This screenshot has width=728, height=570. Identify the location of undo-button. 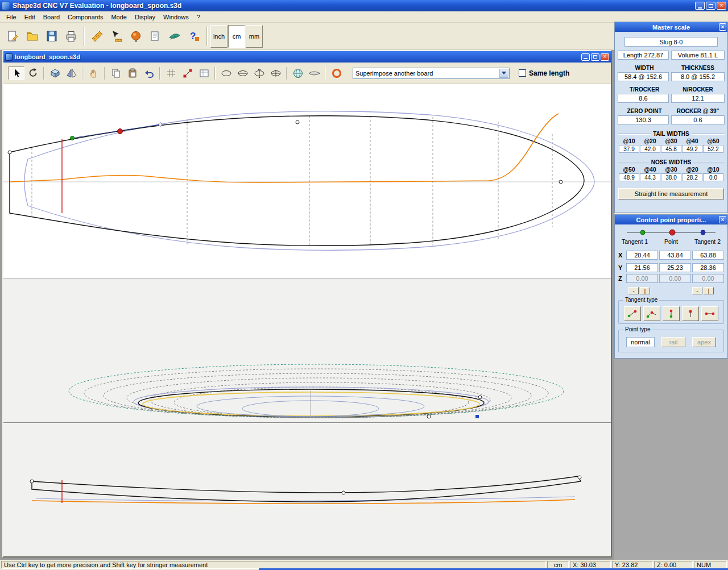
(149, 73).